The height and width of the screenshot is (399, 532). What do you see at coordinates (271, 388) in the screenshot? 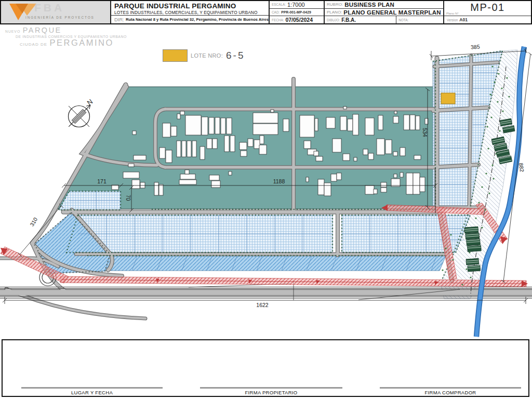
I see `signature-line-propietario` at bounding box center [271, 388].